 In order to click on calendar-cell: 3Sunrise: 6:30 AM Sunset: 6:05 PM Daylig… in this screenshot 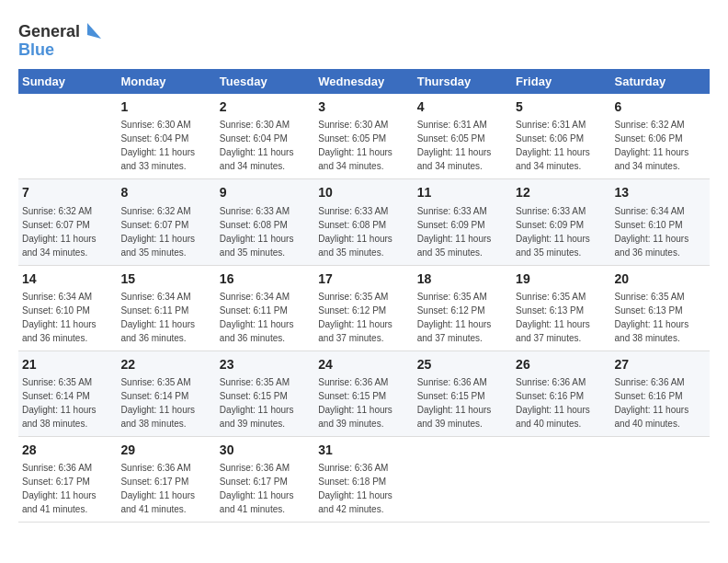, I will do `click(364, 136)`.